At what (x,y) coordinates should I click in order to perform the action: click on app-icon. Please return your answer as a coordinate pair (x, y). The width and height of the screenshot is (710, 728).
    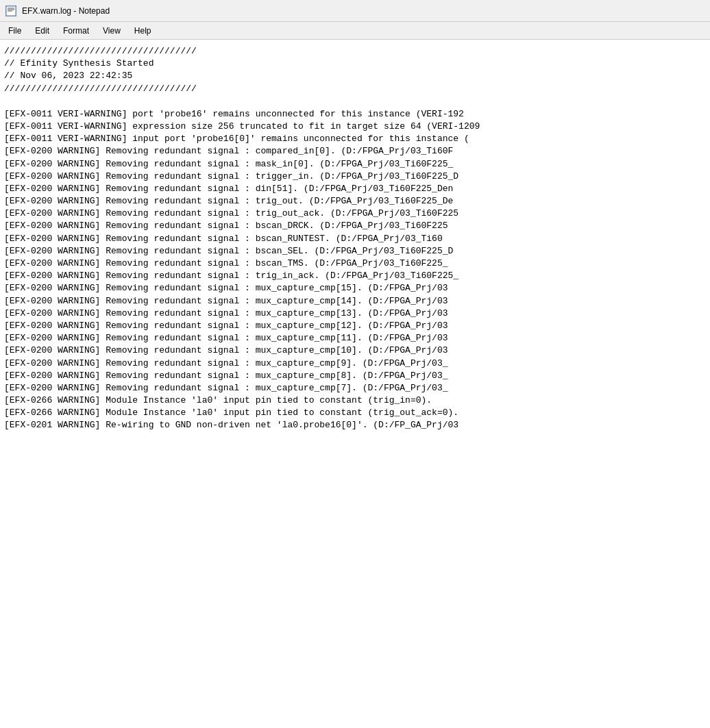
    Looking at the image, I should click on (11, 11).